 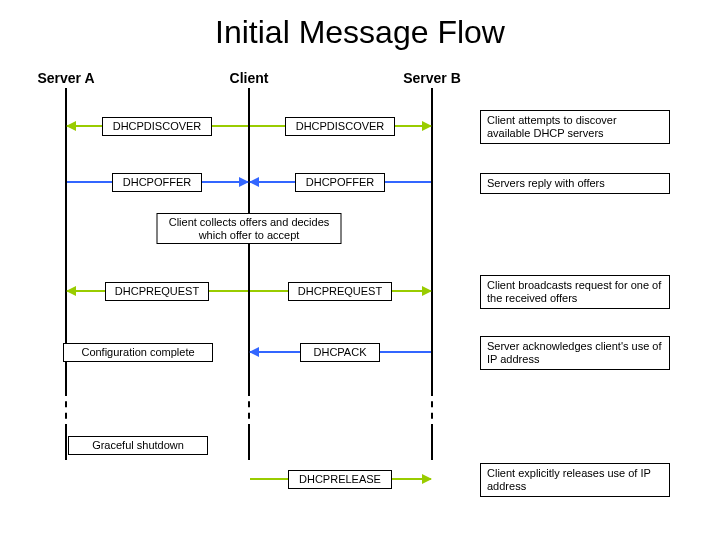 What do you see at coordinates (360, 32) in the screenshot?
I see `diagram-title: Initial Message Flow` at bounding box center [360, 32].